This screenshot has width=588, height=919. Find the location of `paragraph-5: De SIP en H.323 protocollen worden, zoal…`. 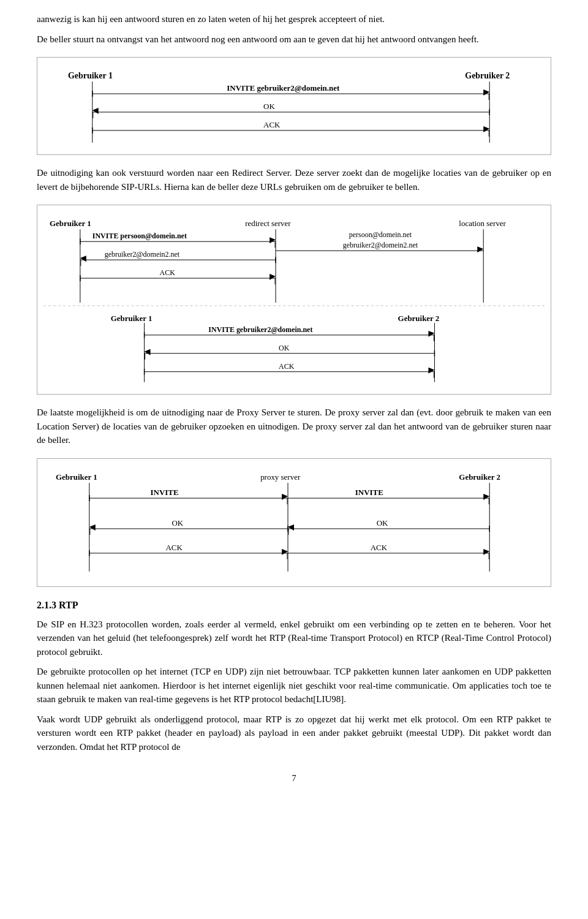

paragraph-5: De SIP en H.323 protocollen worden, zoal… is located at coordinates (294, 638).